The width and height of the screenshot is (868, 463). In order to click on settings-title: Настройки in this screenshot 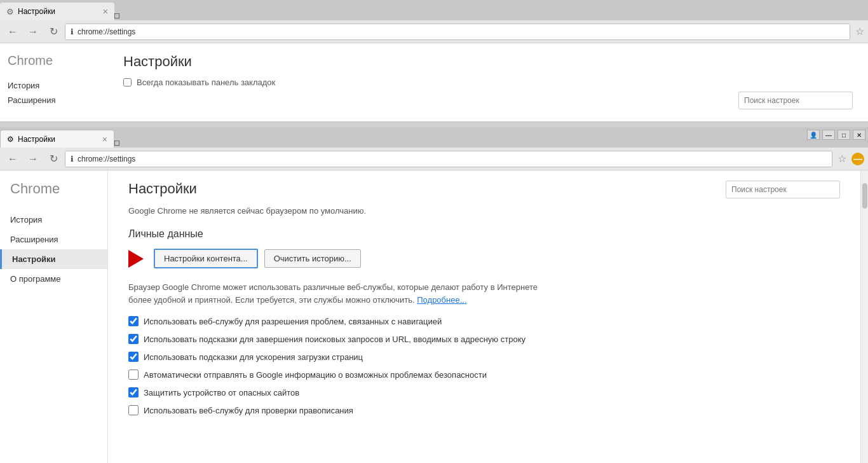, I will do `click(163, 189)`.